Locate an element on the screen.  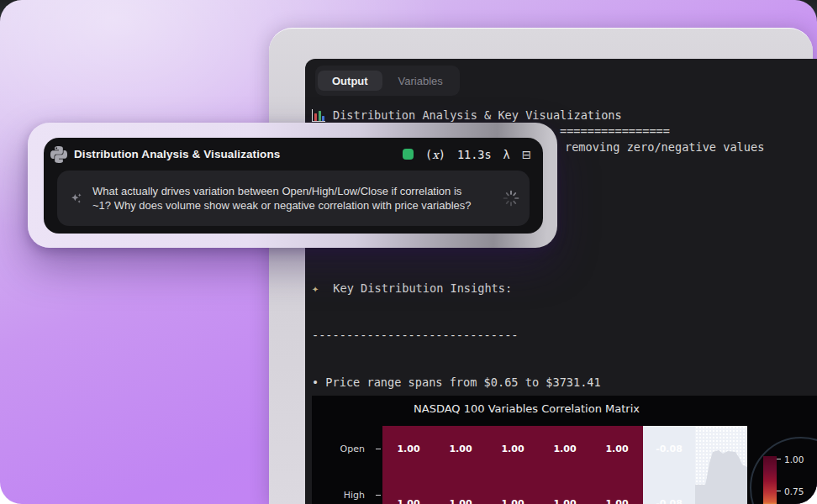
insights-header: Key Distribution Insights: is located at coordinates (419, 289).